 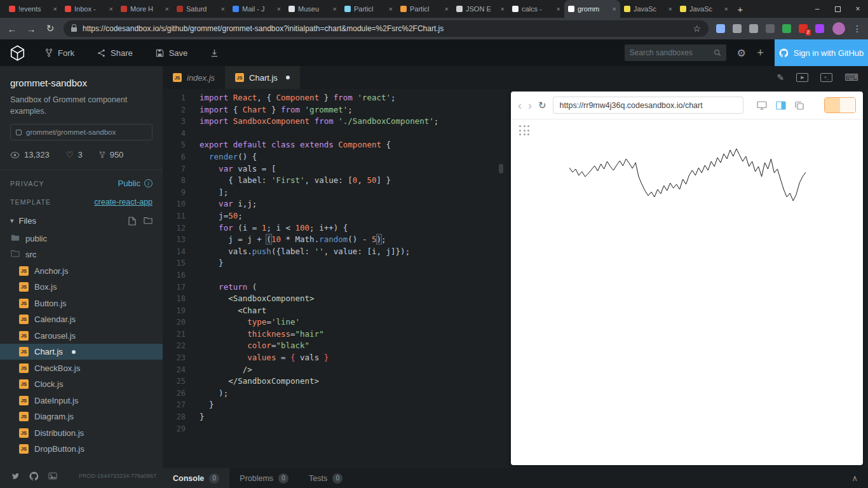 I want to click on twitter-icon, so click(x=15, y=476).